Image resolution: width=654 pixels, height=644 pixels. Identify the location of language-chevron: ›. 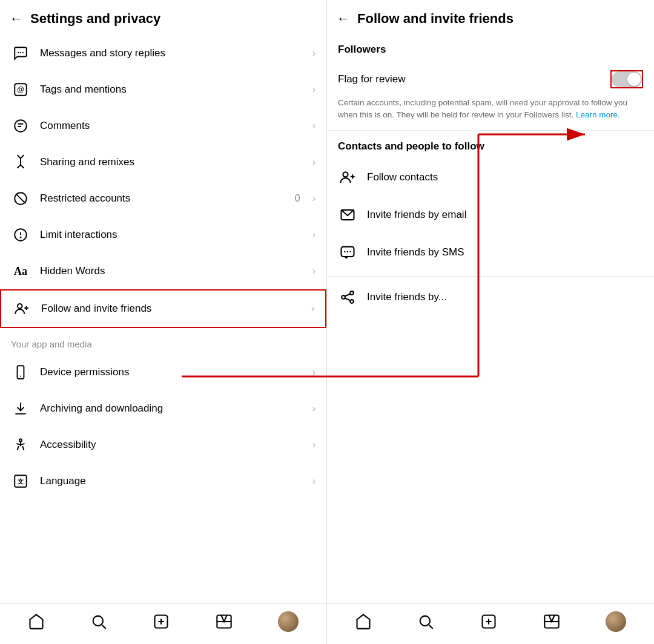
(314, 481).